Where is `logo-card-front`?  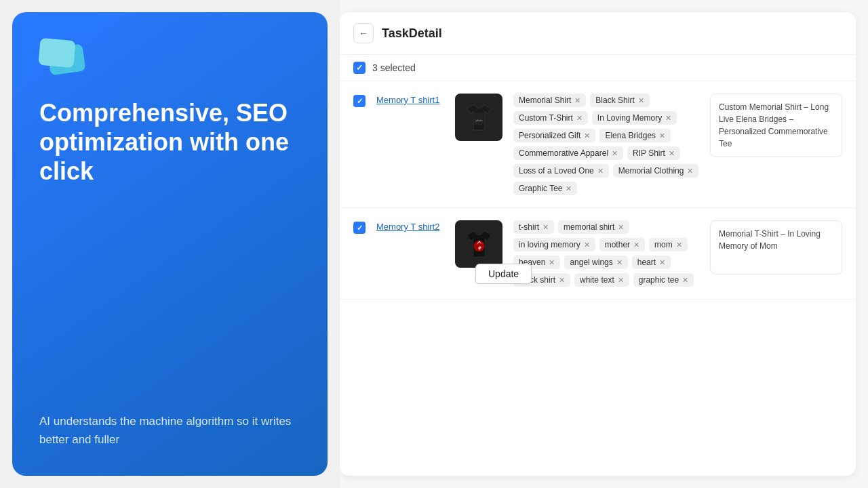
logo-card-front is located at coordinates (57, 53).